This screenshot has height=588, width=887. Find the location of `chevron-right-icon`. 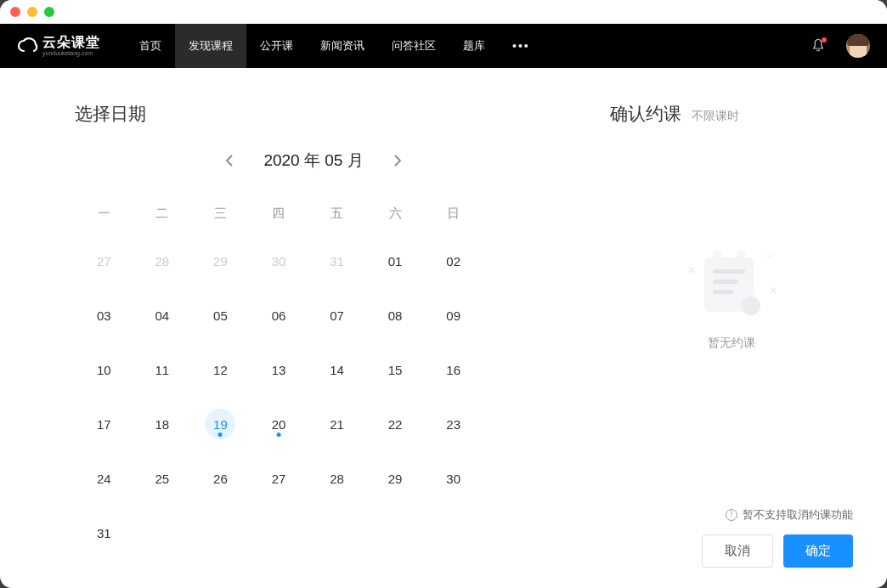

chevron-right-icon is located at coordinates (398, 161).